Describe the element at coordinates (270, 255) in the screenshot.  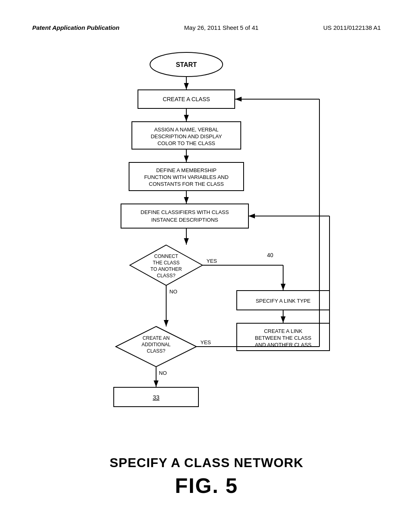
I see `svg-text: 40` at that location.